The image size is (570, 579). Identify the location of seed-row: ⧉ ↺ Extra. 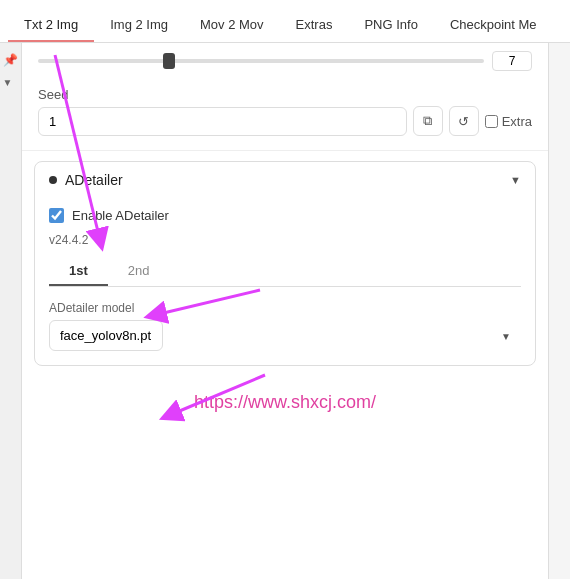
(285, 121).